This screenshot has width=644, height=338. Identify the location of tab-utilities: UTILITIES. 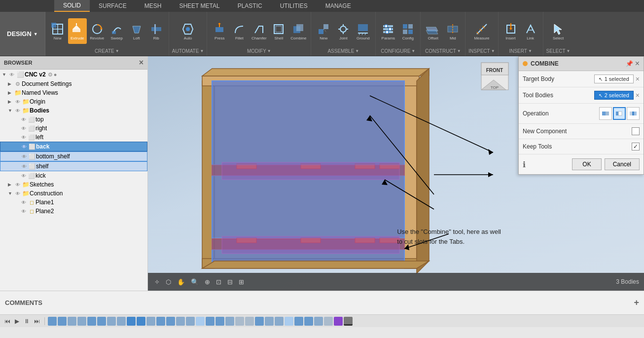
(294, 6).